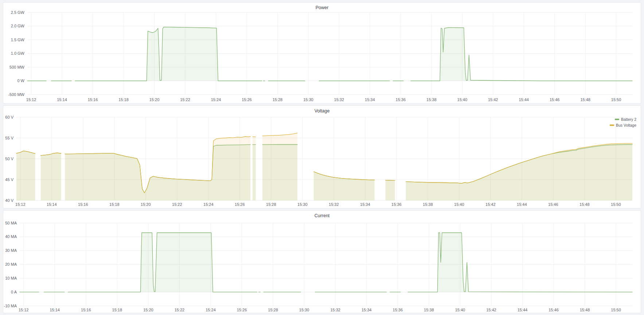  What do you see at coordinates (617, 119) in the screenshot?
I see `battery-2-swatch-icon` at bounding box center [617, 119].